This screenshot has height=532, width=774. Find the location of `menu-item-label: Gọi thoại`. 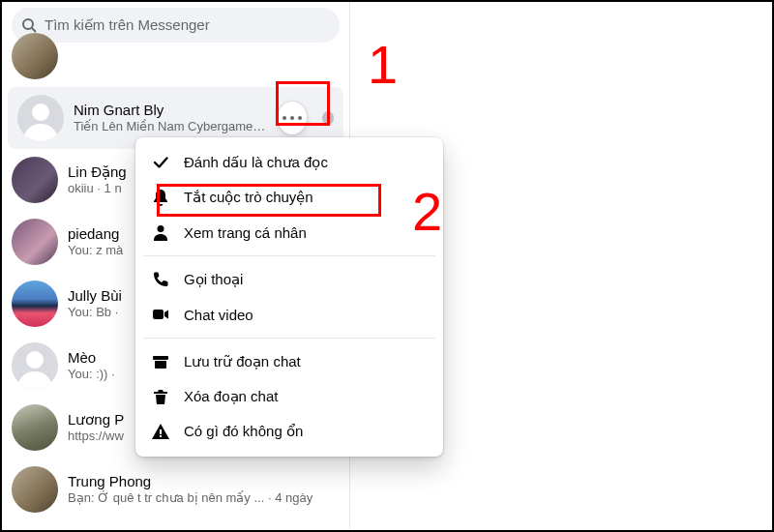

menu-item-label: Gọi thoại is located at coordinates (213, 280).